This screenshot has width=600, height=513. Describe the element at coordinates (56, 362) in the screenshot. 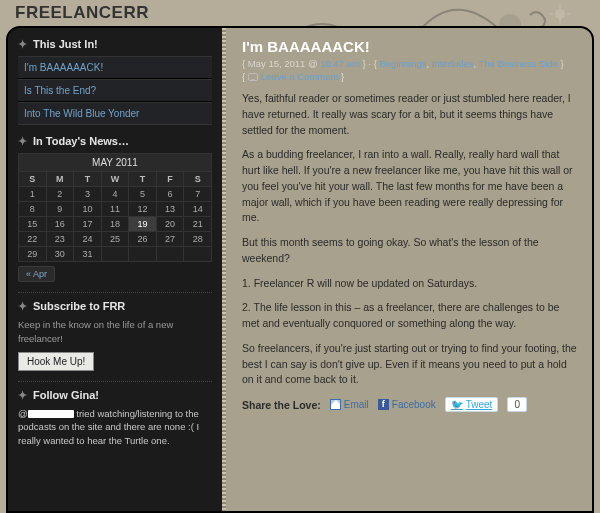

I see `subscribe-button: Hook Me Up!` at that location.